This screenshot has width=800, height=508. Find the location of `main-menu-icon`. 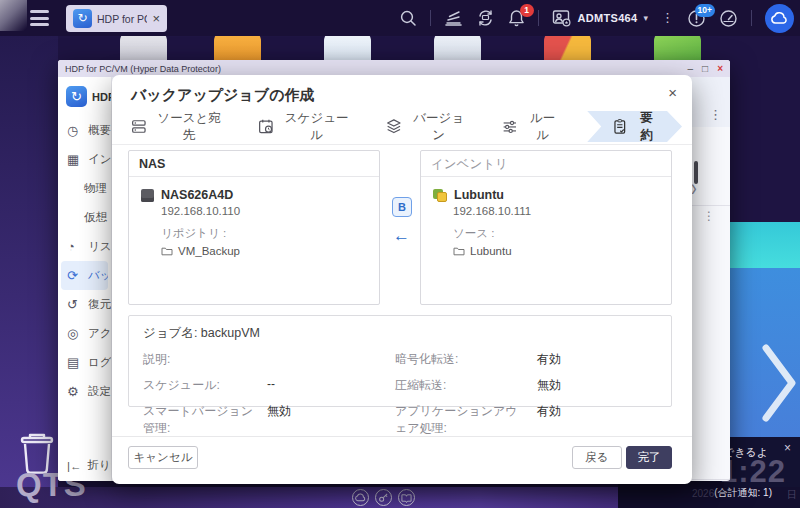

main-menu-icon is located at coordinates (40, 18).